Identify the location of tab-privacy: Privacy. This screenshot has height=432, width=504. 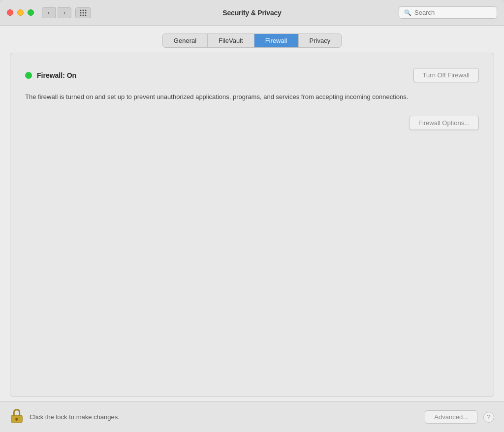
(320, 40).